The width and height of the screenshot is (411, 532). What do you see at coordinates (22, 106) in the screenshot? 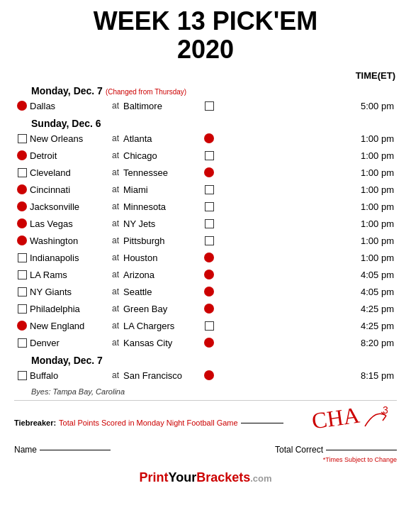
I see `away-pick-dallas` at bounding box center [22, 106].